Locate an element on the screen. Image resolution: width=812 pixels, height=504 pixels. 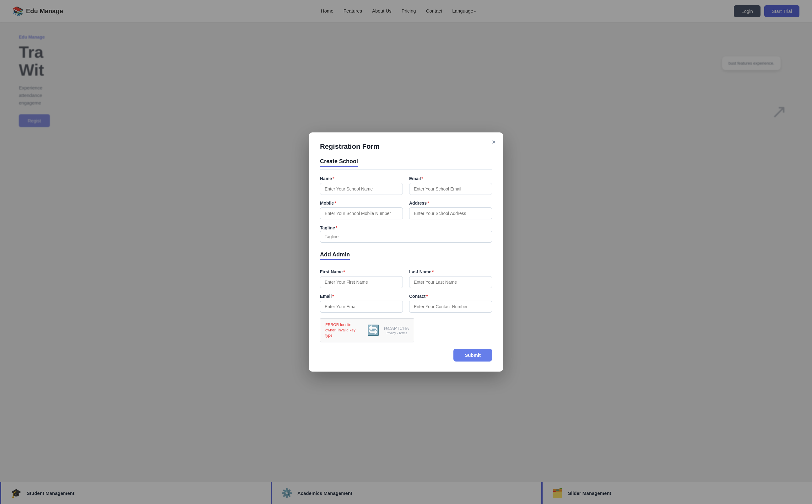
admin-email-required: * is located at coordinates (333, 296).